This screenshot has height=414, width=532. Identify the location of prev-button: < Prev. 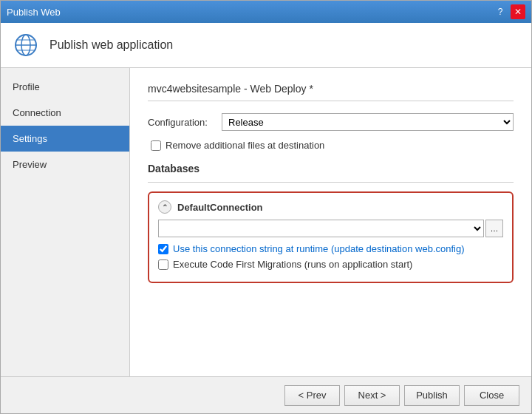
(312, 396).